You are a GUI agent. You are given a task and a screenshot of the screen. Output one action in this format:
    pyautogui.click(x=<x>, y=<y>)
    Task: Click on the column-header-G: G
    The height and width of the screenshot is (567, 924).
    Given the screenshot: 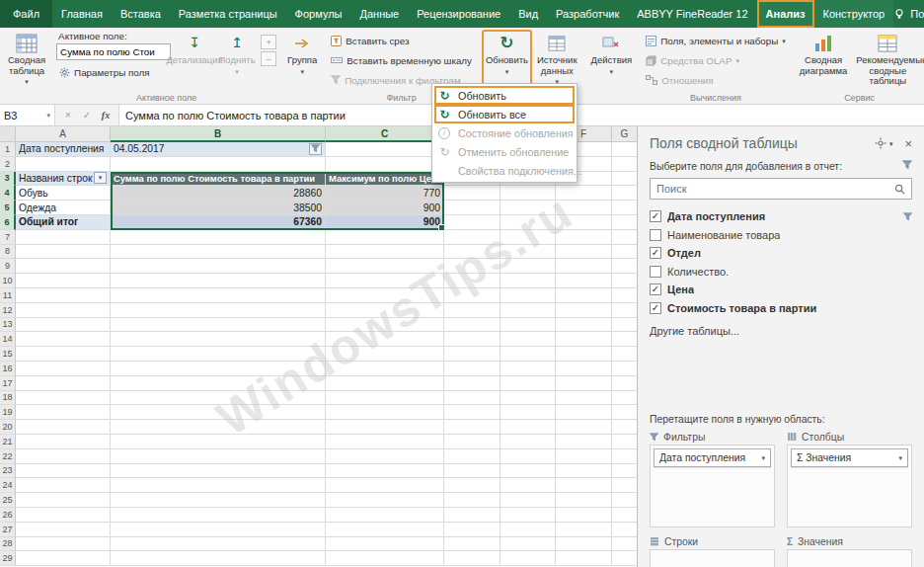 What is the action you would take?
    pyautogui.click(x=624, y=134)
    